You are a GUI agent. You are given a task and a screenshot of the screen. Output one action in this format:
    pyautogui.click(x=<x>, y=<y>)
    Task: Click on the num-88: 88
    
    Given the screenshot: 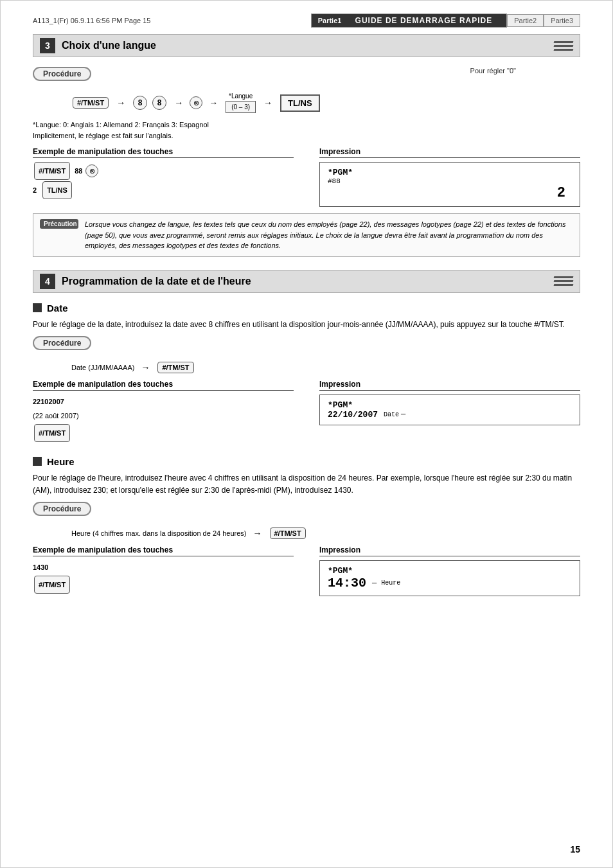 What is the action you would take?
    pyautogui.click(x=78, y=171)
    